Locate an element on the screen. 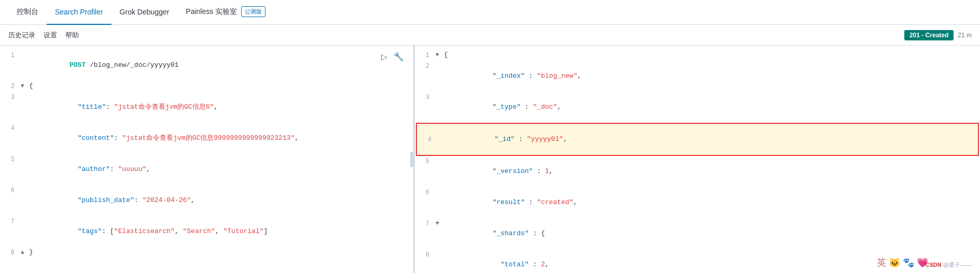 The width and height of the screenshot is (980, 273). emoji-1: 英 is located at coordinates (881, 263).